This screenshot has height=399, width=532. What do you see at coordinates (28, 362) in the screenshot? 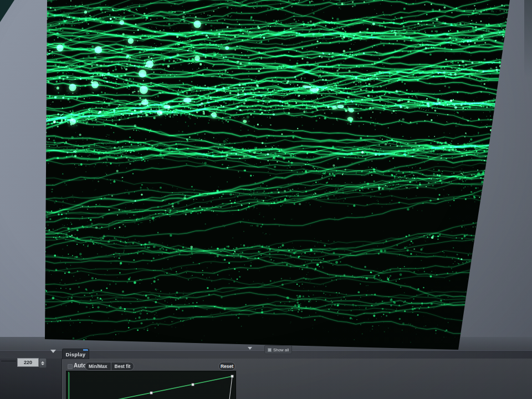
I see `value-input` at bounding box center [28, 362].